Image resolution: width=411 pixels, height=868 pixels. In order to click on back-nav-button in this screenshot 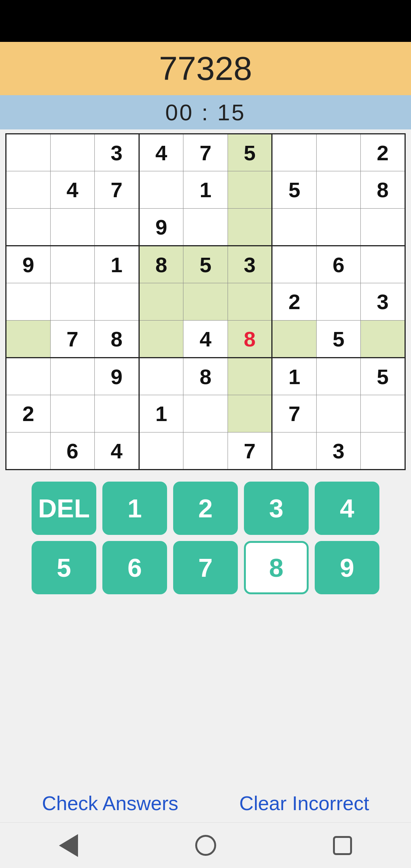, I will do `click(68, 846)`.